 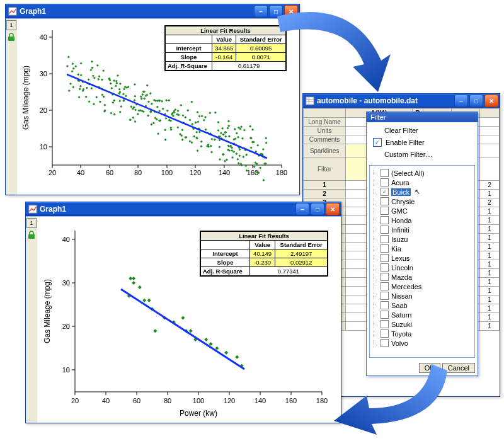 I want to click on svg-text: 140, so click(x=224, y=173).